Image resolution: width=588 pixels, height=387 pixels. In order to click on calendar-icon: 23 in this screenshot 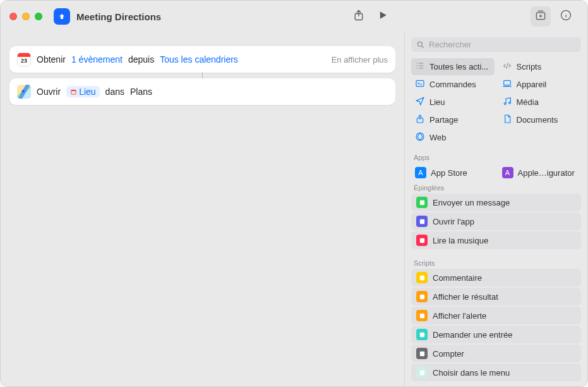, I will do `click(24, 59)`.